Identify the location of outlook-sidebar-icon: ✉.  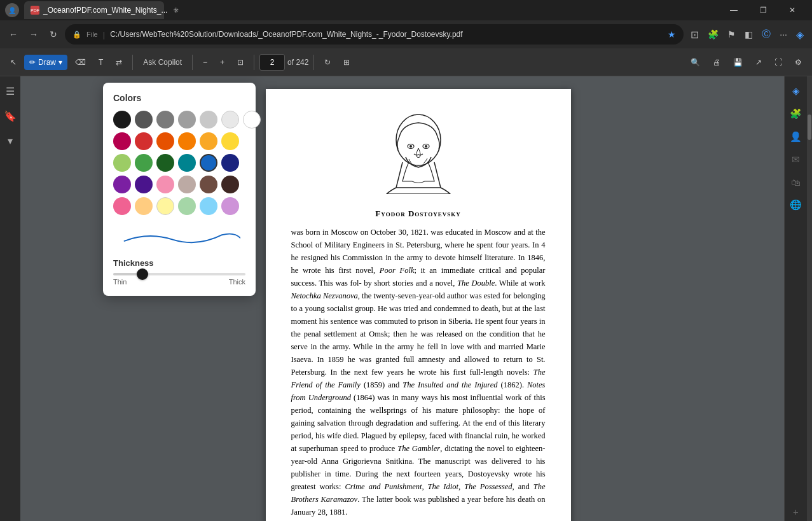
(796, 160).